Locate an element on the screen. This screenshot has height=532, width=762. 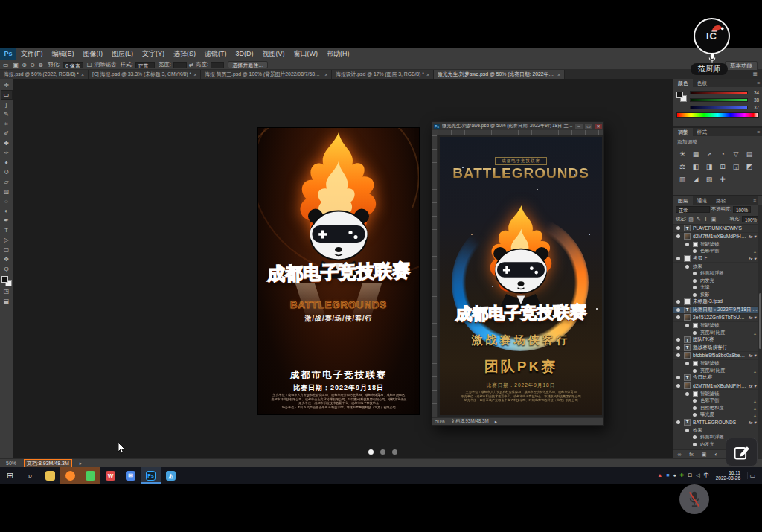
menu-item: 图层(L) is located at coordinates (122, 54).